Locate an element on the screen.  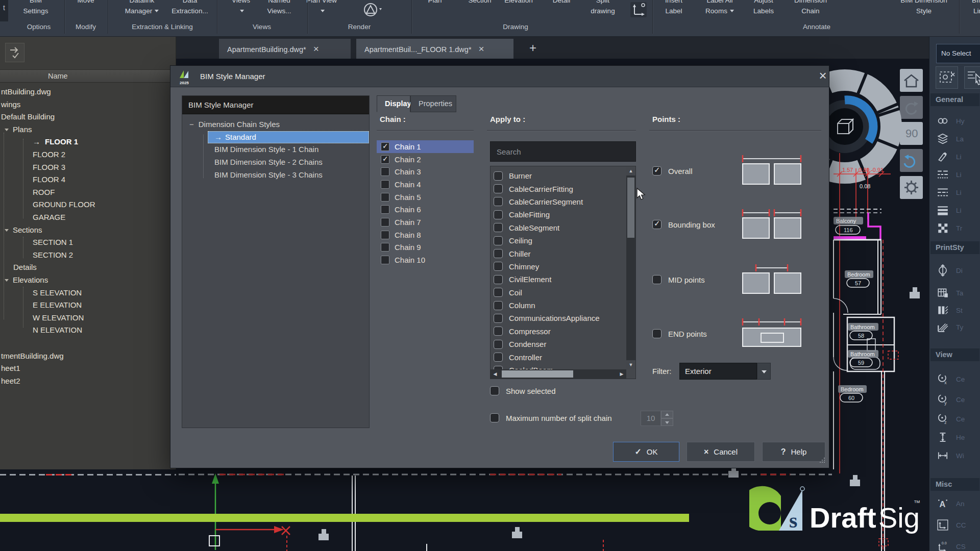
apply-to-item: Column is located at coordinates (559, 305).